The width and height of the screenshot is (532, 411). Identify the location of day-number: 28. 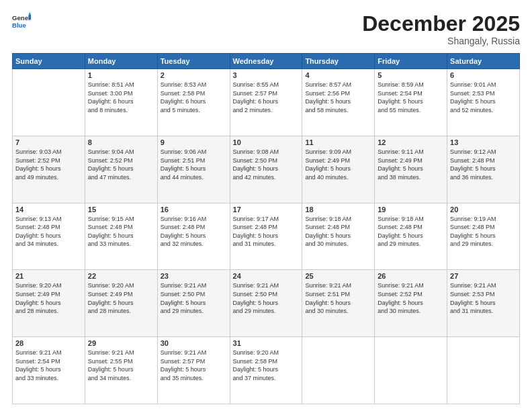
(48, 343).